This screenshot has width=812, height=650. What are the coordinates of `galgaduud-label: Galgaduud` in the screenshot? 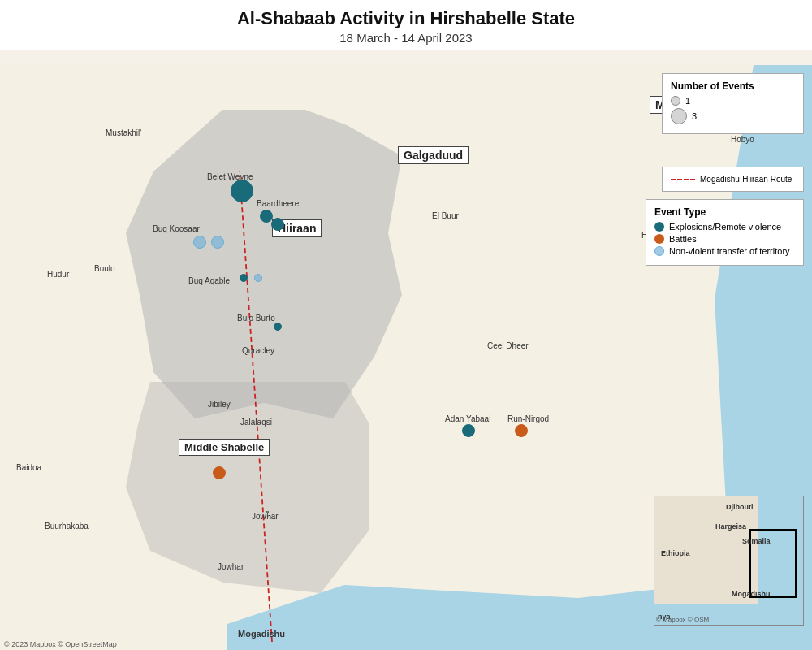 It's located at (434, 155).